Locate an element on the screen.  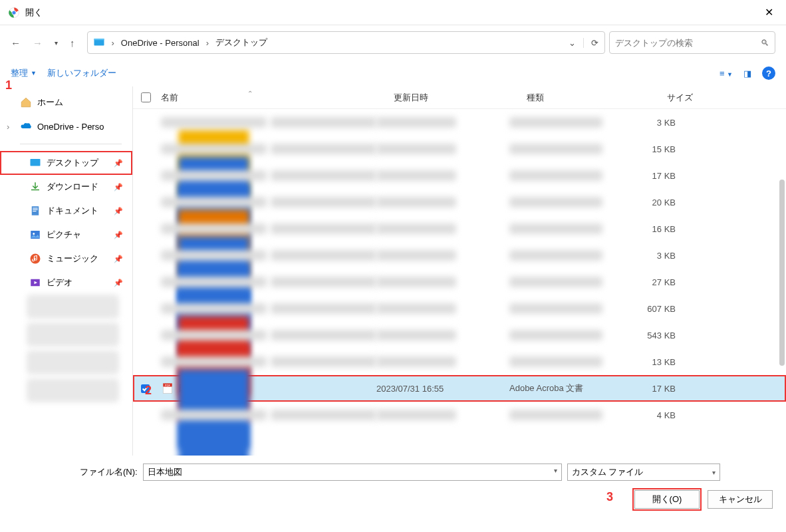
music-icon is located at coordinates (35, 259).